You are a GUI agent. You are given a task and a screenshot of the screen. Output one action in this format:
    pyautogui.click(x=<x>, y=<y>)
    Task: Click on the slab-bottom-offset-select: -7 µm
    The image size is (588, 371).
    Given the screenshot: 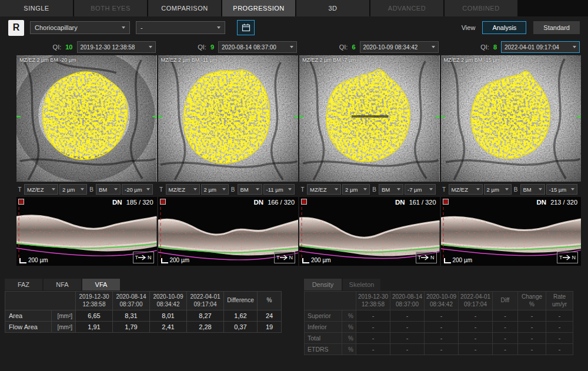 What is the action you would take?
    pyautogui.click(x=420, y=189)
    